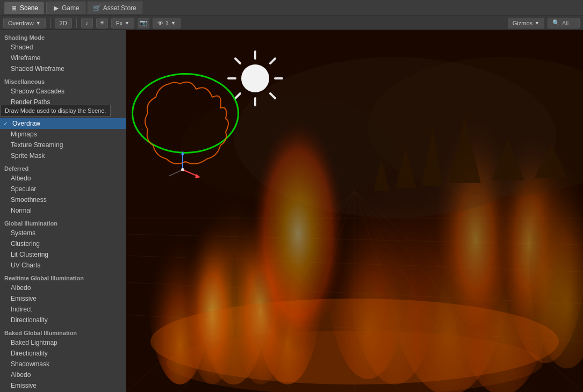 The height and width of the screenshot is (392, 583). I want to click on gizmos-dropdown: Gizmos ▼, so click(526, 23).